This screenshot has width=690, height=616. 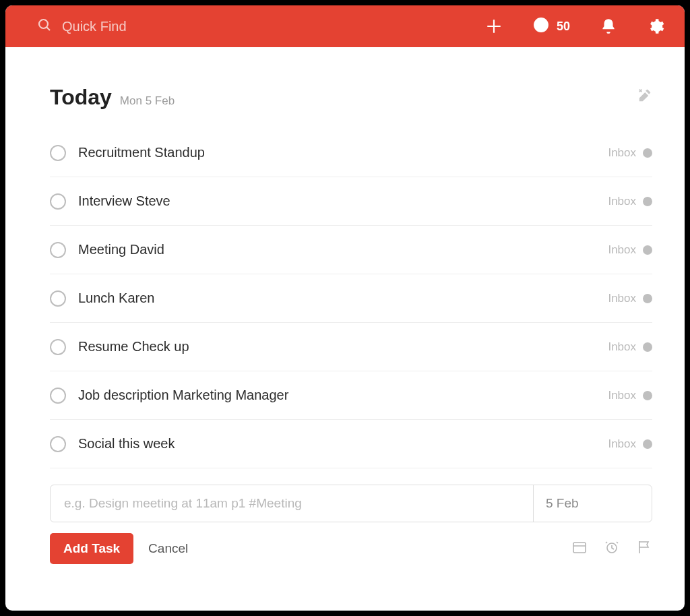 What do you see at coordinates (343, 152) in the screenshot?
I see `task-title: Recruitment Standup` at bounding box center [343, 152].